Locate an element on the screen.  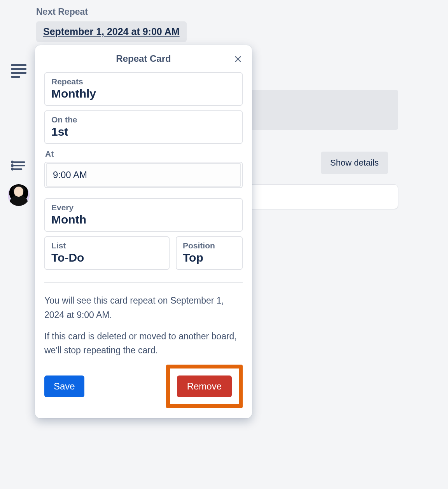
divider is located at coordinates (144, 282).